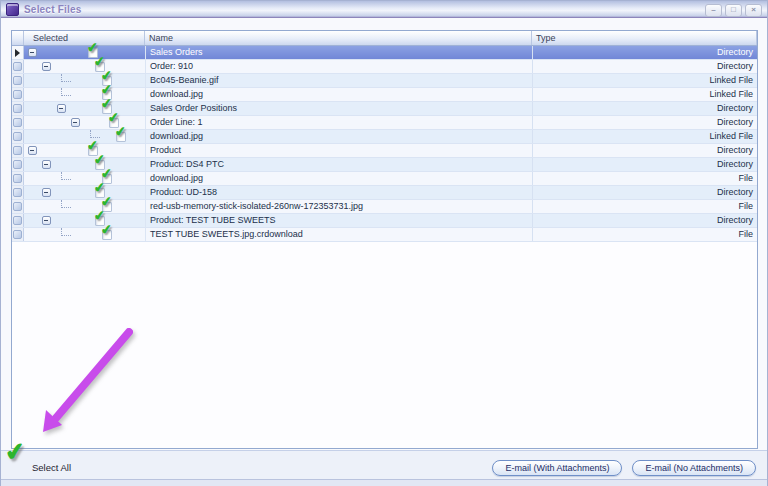  I want to click on header-selector-stub, so click(18, 38).